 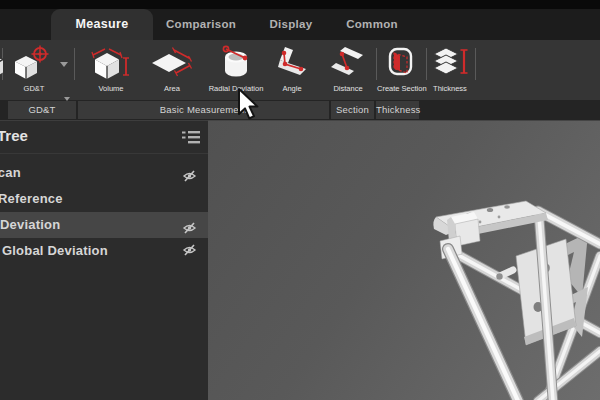 What do you see at coordinates (400, 88) in the screenshot?
I see `tool-label: Create Section` at bounding box center [400, 88].